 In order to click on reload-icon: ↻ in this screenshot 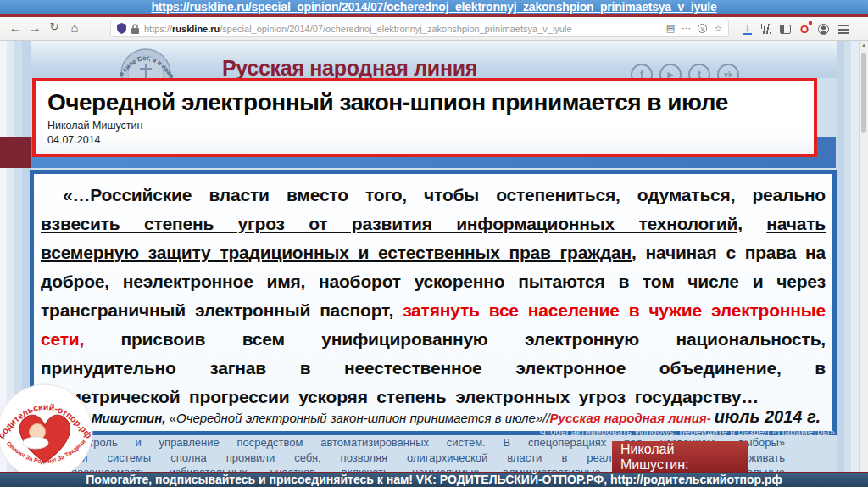, I will do `click(54, 27)`.